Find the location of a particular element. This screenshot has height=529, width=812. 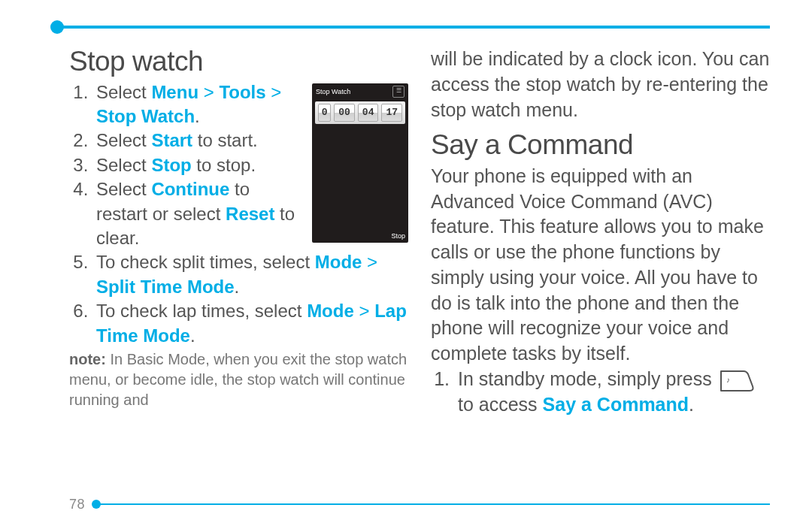

stopwatch-note-cont: will be indicated by a clock icon. You c… is located at coordinates (600, 84).